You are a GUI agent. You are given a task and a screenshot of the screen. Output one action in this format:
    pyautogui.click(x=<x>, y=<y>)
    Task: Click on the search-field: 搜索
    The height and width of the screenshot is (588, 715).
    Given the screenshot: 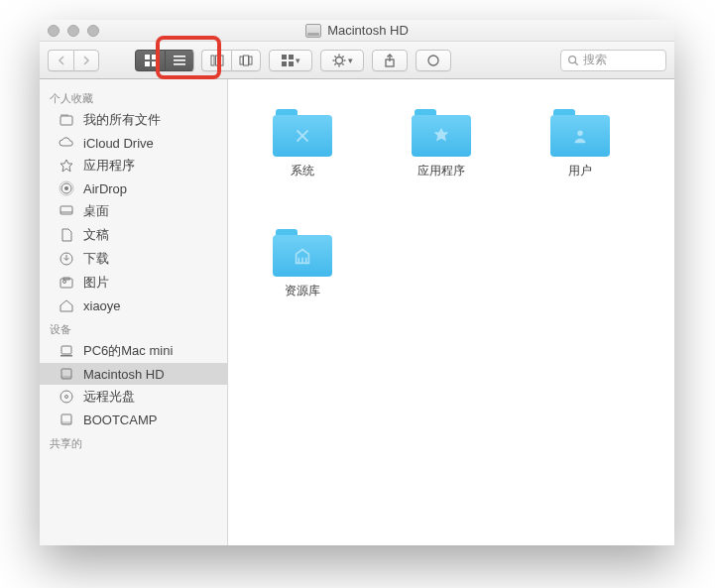 What is the action you would take?
    pyautogui.click(x=614, y=60)
    